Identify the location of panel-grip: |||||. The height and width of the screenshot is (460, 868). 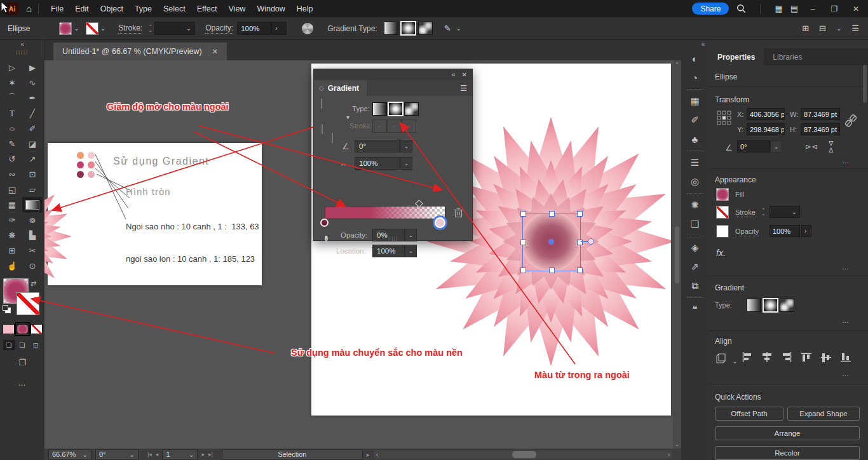
(22, 53).